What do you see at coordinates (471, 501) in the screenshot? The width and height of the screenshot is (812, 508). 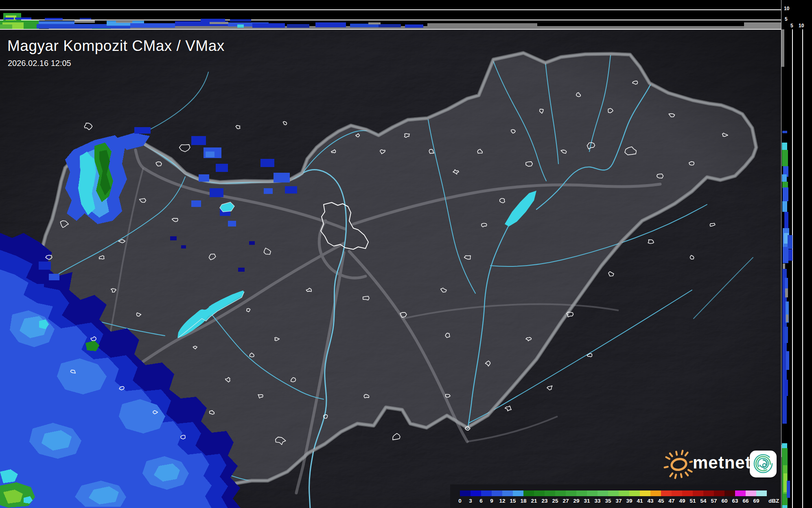 I see `legend-tick: 3` at bounding box center [471, 501].